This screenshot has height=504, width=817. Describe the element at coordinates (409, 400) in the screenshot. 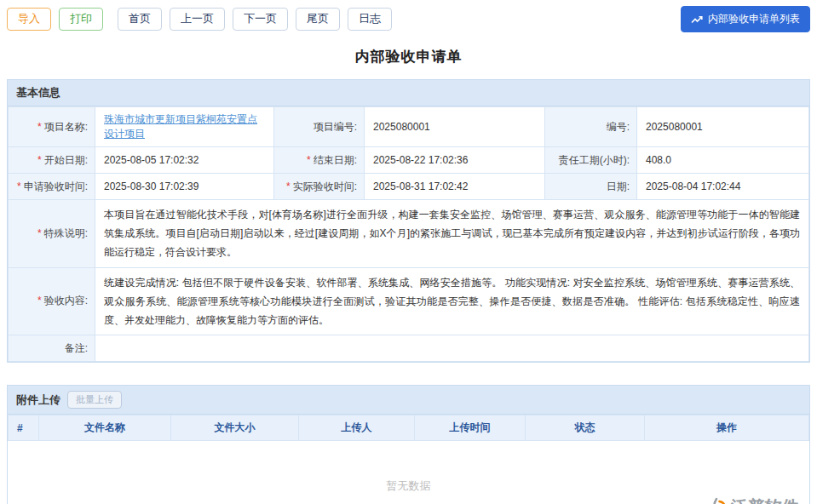

I see `attachments-header: 附件上传 批量上传` at that location.